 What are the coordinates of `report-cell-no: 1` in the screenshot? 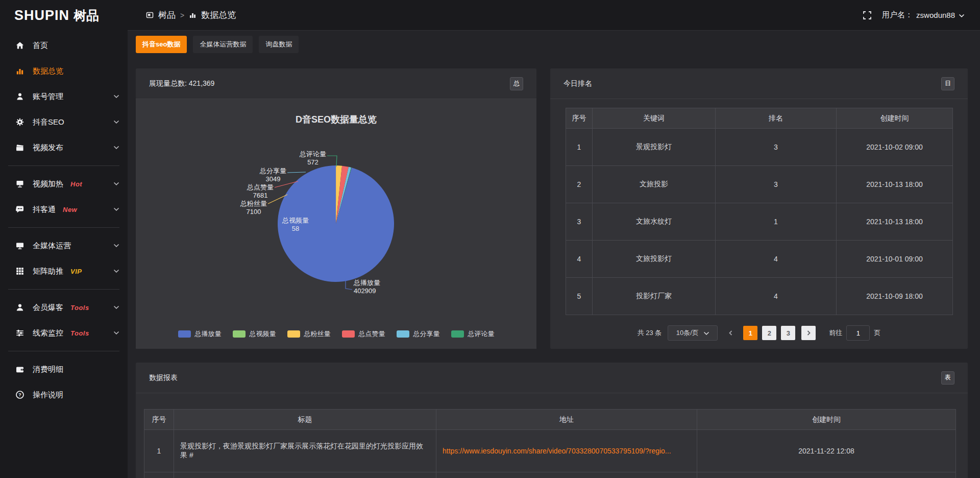 It's located at (159, 451).